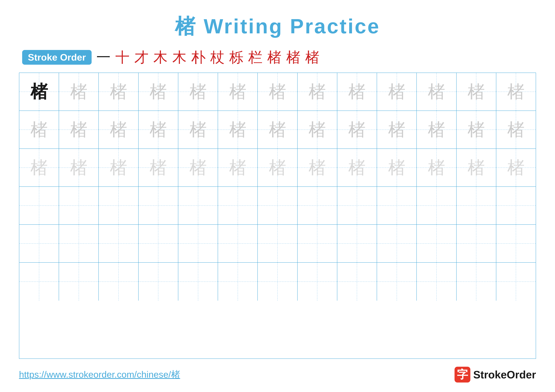 This screenshot has width=555, height=392. Describe the element at coordinates (317, 92) in the screenshot. I see `grid-cell-r1-c8: 楮` at that location.